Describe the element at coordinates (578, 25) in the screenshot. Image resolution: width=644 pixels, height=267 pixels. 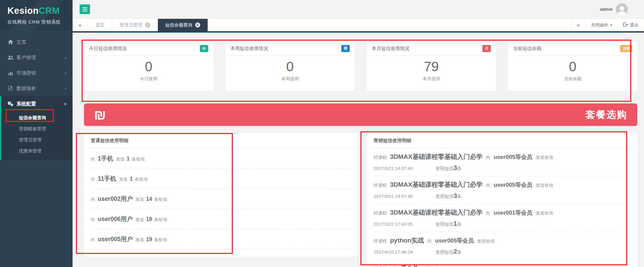
I see `tabs-scroll-right-button: »` at that location.